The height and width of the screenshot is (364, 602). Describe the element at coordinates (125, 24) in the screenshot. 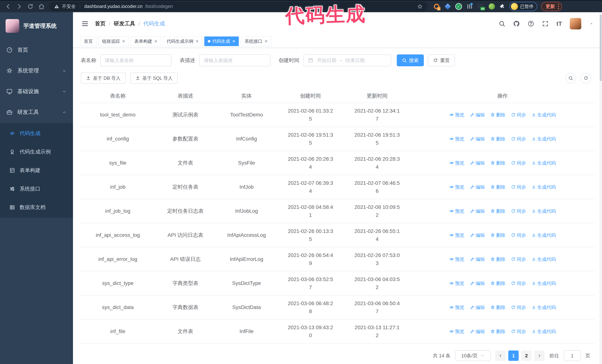

I see `breadcrumb-item: 研发工具` at that location.